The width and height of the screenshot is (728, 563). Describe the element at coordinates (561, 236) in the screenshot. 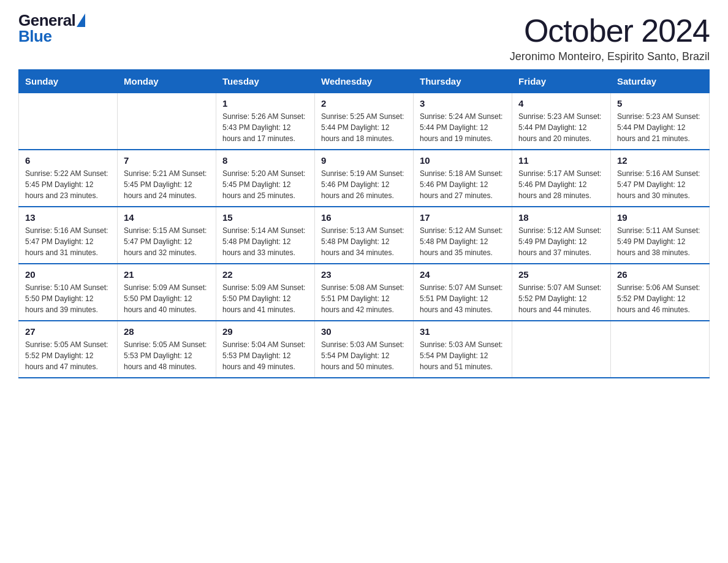

I see `calendar-cell: 18Sunrise: 5:12 AM Sunset: 5:49 PM Dayli…` at that location.